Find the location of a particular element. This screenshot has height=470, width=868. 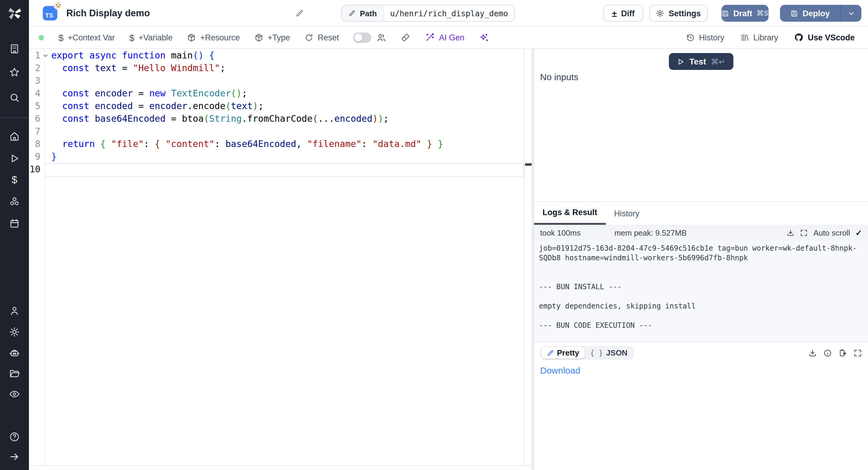

schedules-calendar-icon is located at coordinates (14, 224).